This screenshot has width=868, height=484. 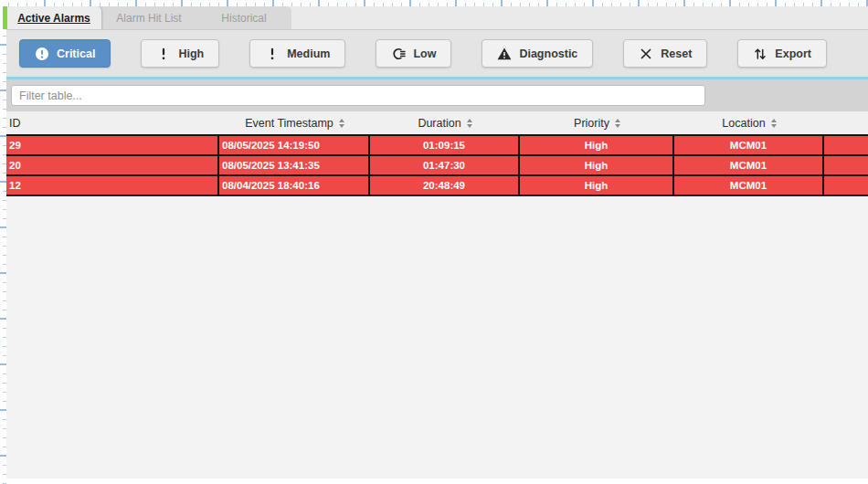 I want to click on canvas-selection-indicator, so click(x=5, y=18).